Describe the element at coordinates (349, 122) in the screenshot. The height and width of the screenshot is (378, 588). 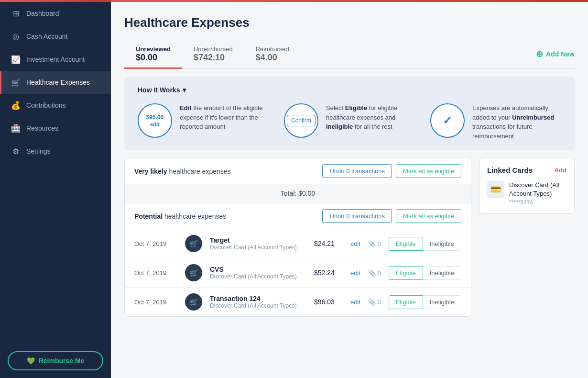
I see `how-it-works-steps: $95.00 edit Edit the amount of the eligi…` at that location.